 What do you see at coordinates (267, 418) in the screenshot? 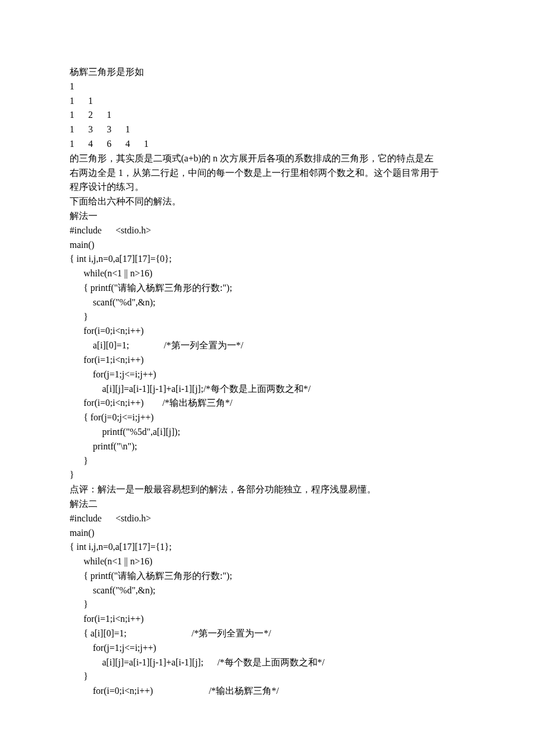
I see `code-line: { for(j=0;j<=i;j++)` at bounding box center [267, 418].